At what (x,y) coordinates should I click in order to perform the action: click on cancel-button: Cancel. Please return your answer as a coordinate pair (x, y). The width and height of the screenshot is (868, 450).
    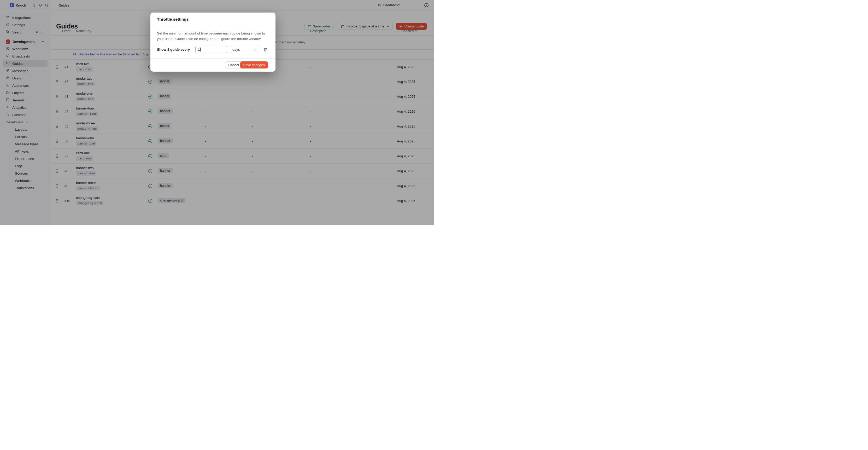
    Looking at the image, I should click on (234, 65).